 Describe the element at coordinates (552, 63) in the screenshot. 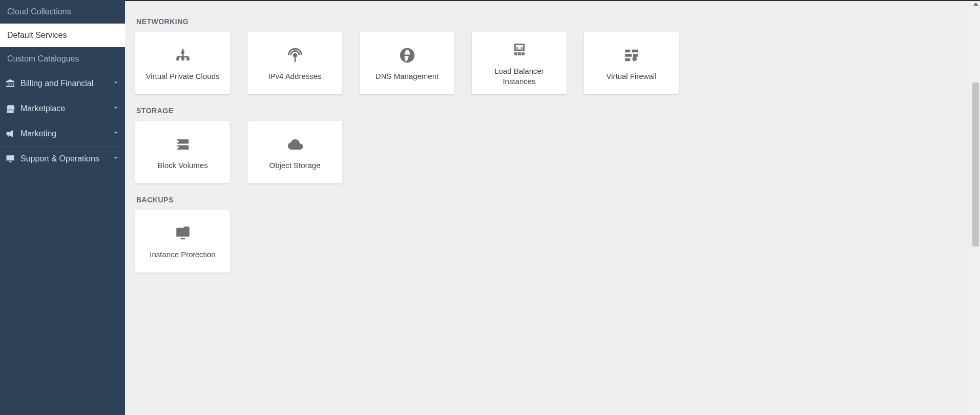

I see `cards-networking: Virtual Private Clouds IPv4 Addresses DN…` at that location.